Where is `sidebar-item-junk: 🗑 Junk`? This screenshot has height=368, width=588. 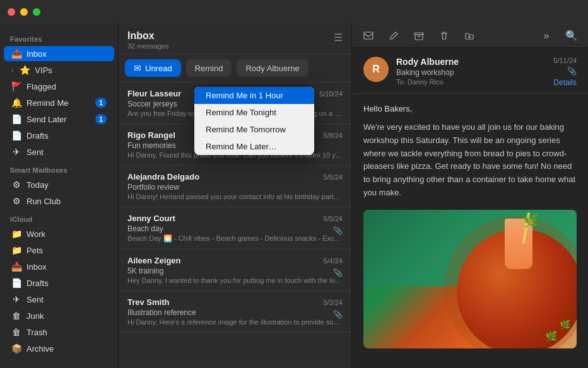
sidebar-item-junk: 🗑 Junk is located at coordinates (59, 316).